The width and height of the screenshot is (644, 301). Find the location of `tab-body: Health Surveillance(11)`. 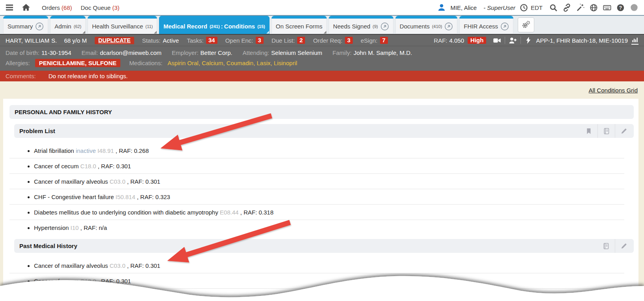

tab-body: Health Surveillance(11) is located at coordinates (122, 26).